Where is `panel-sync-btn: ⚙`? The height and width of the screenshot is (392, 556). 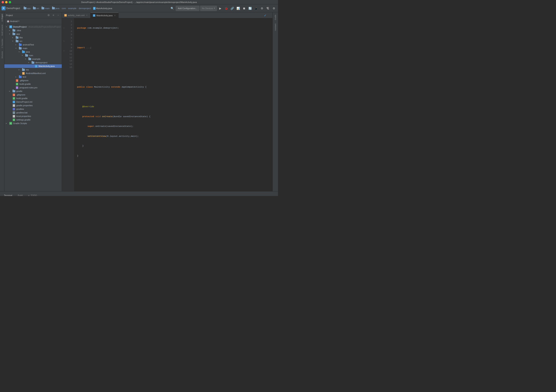
panel-sync-btn: ⚙ is located at coordinates (49, 15).